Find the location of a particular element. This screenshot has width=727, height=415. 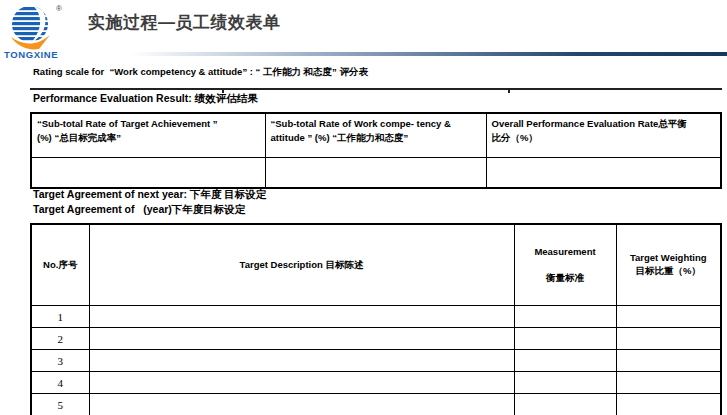

measurement-label-zh: 衡量标准 is located at coordinates (566, 278).